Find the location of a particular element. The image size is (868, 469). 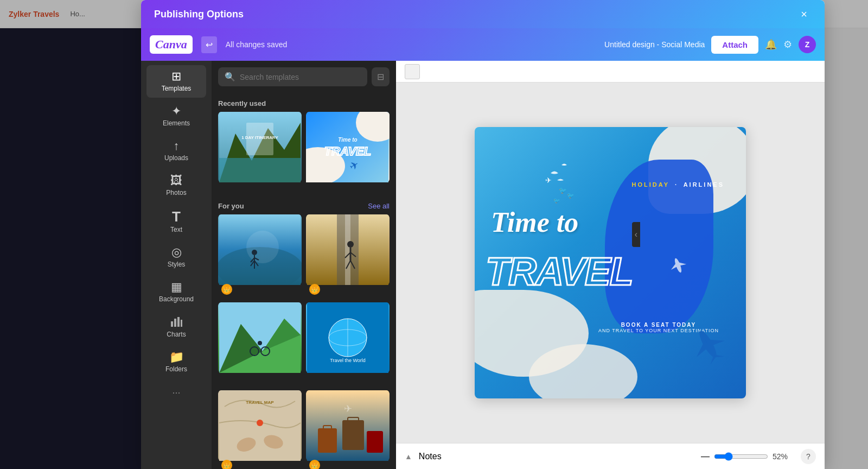

uploads-icon: ↑ is located at coordinates (177, 146).